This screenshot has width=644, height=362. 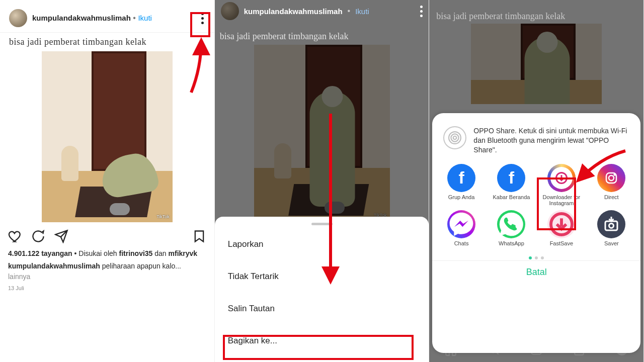 What do you see at coordinates (15, 237) in the screenshot?
I see `like-icon` at bounding box center [15, 237].